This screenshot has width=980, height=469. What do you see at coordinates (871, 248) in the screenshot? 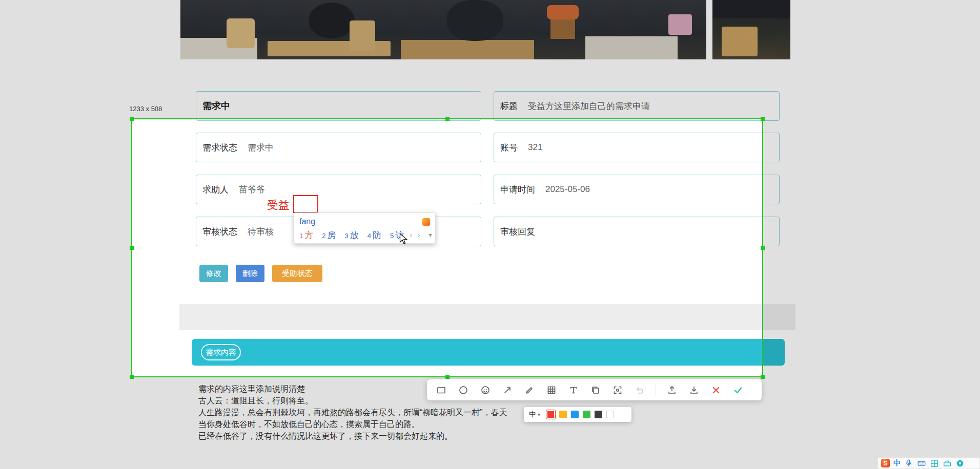
I see `dim-overlay-right` at bounding box center [871, 248].